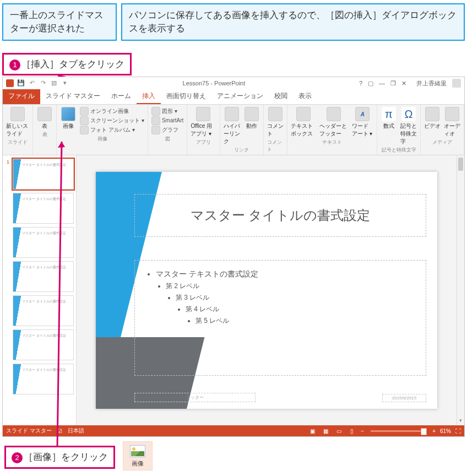  Describe the element at coordinates (334, 130) in the screenshot. I see `header-footer-label: ヘッダーとフッター` at that location.